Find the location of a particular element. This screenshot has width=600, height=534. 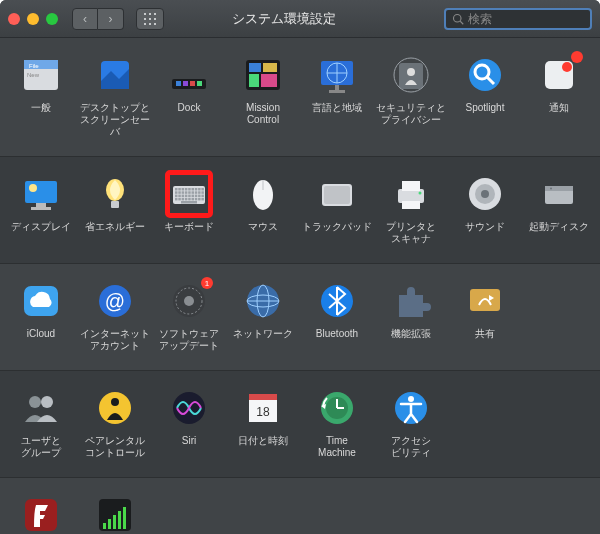

pref-datetime: 18日付と時刻 is located at coordinates (263, 423).